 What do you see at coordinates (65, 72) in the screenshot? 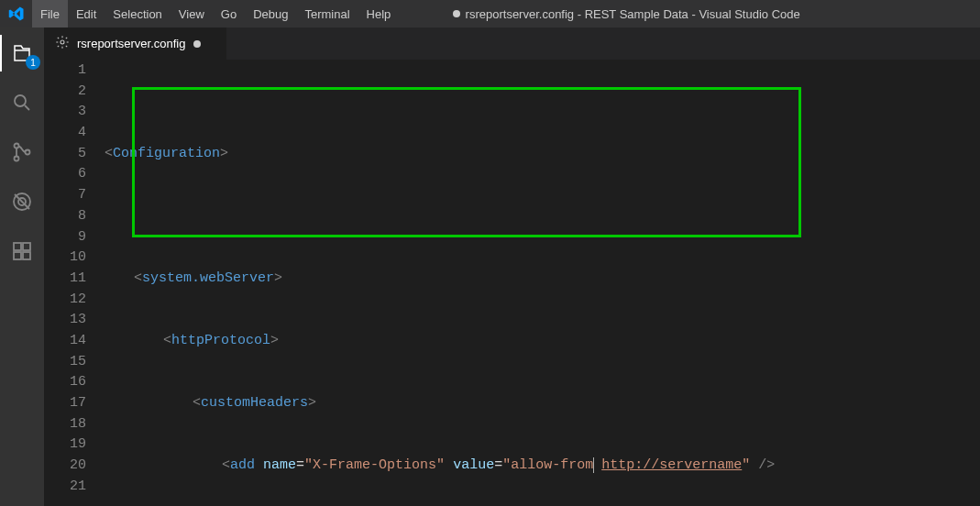
I see `line-number: 1` at bounding box center [65, 72].